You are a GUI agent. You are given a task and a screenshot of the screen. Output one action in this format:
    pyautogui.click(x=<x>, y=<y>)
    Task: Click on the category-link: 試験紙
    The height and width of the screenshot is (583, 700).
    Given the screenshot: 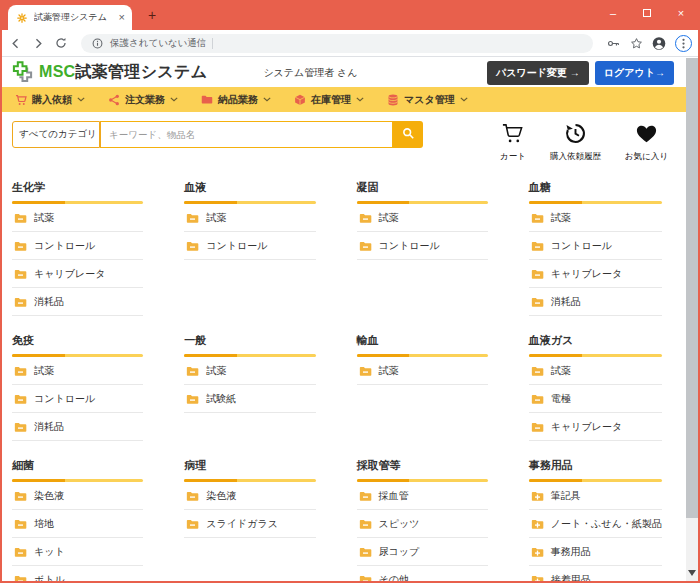 What is the action you would take?
    pyautogui.click(x=250, y=399)
    